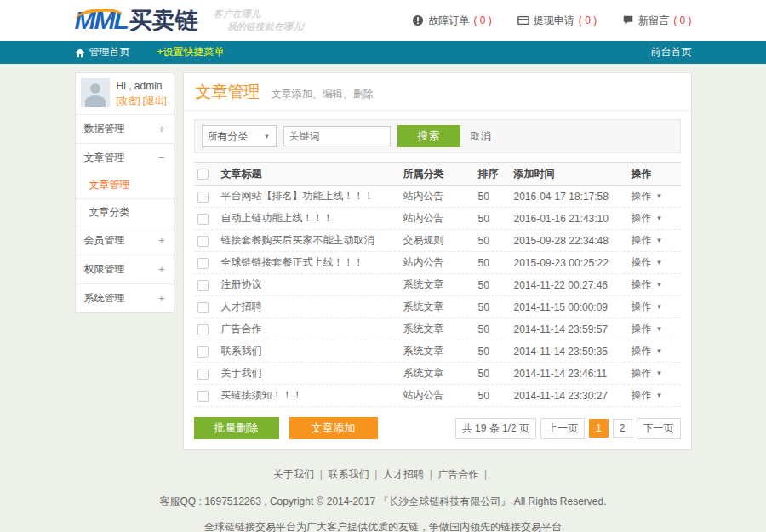 Image resolution: width=766 pixels, height=532 pixels. I want to click on pagination-page: 1, so click(599, 428).